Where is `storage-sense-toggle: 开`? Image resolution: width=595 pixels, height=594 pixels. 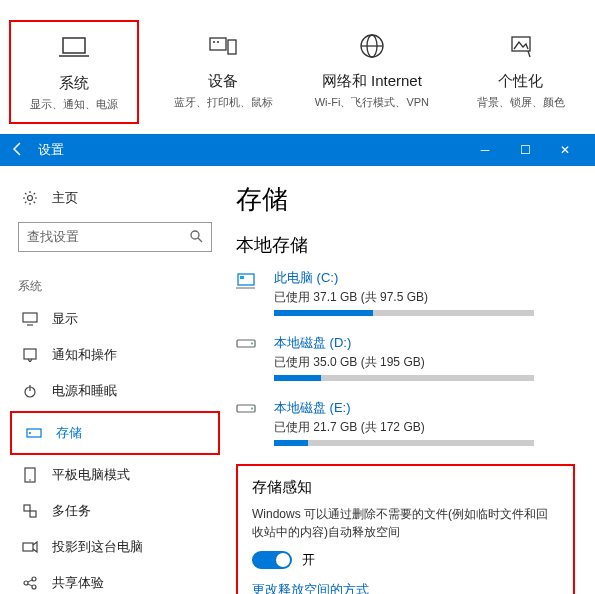
storage-sense-toggle: 开 is located at coordinates (406, 560).